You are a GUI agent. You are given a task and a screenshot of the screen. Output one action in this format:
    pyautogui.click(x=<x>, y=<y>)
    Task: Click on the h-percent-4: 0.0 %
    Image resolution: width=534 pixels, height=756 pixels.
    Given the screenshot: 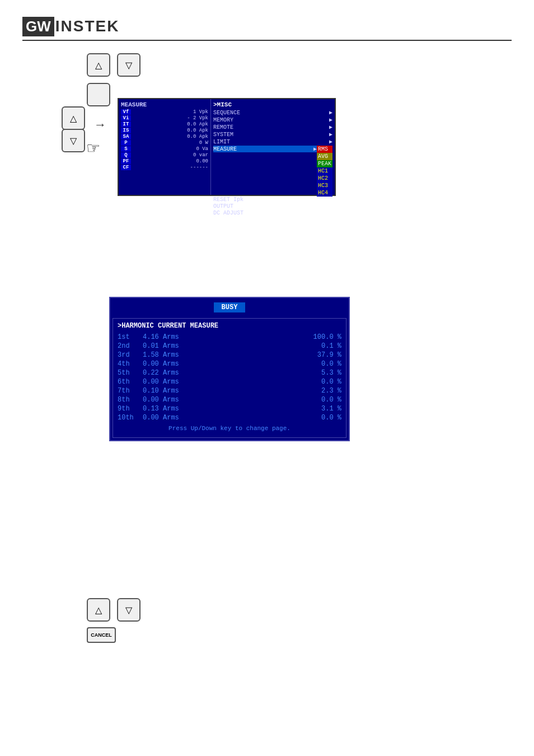 What is the action you would take?
    pyautogui.click(x=273, y=364)
    